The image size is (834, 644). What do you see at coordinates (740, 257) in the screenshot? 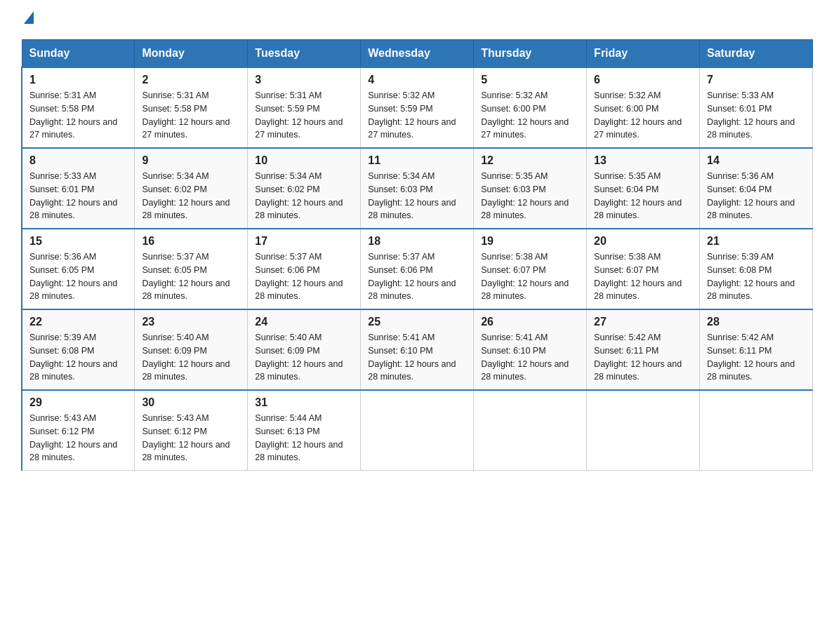
I see `sunrise-label: Sunrise: 5:39 AM` at bounding box center [740, 257].